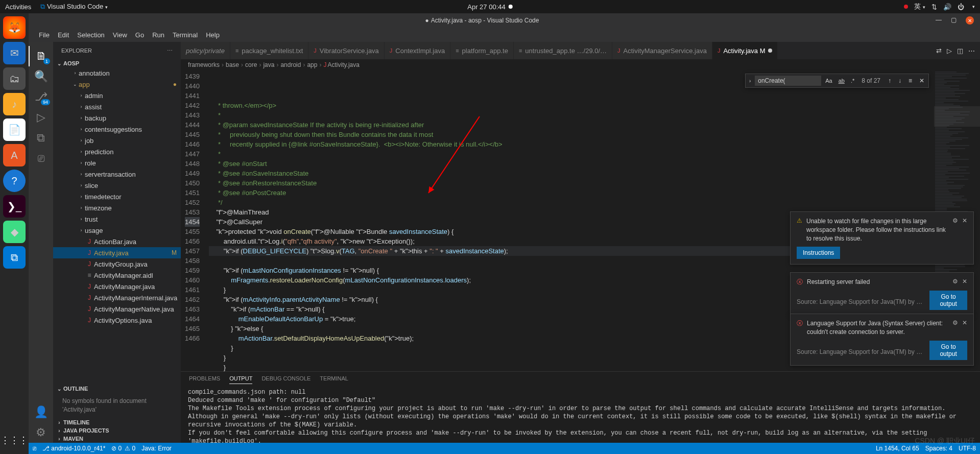 This screenshot has width=980, height=454. Describe the element at coordinates (117, 63) in the screenshot. I see `workspace-section: ⌄AOSP` at that location.